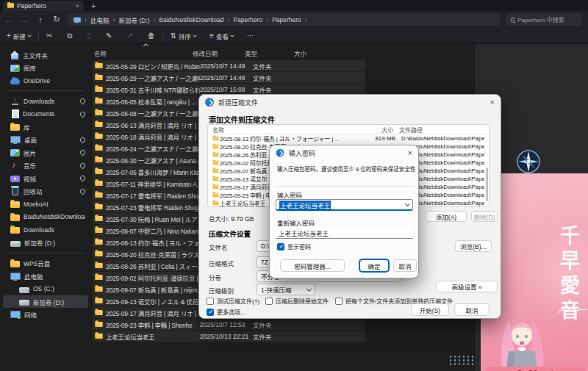 Image resolution: width=588 pixels, height=371 pixels. Describe the element at coordinates (46, 115) in the screenshot. I see `sidebar-item-Documents: Documents` at that location.